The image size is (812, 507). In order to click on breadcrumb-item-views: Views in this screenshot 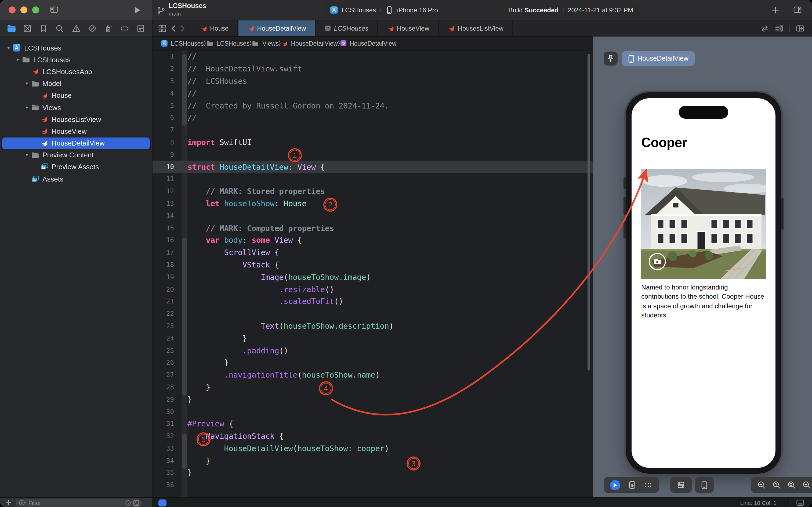, I will do `click(265, 43)`.